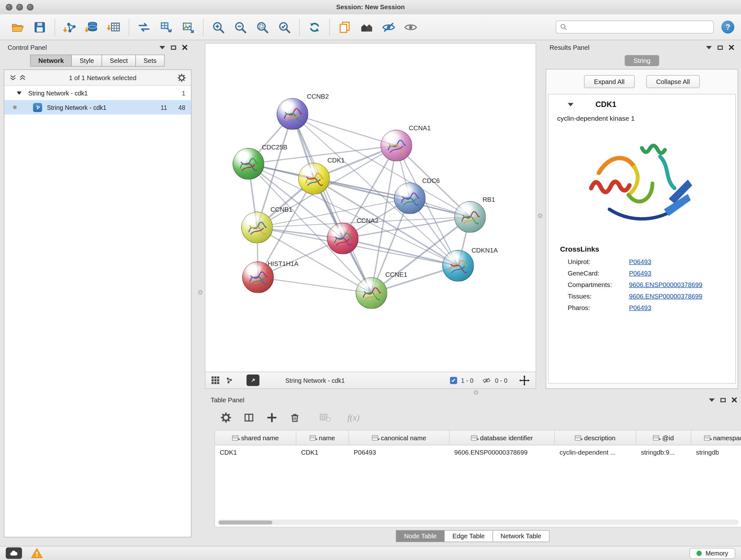 The image size is (741, 560). What do you see at coordinates (55, 27) in the screenshot?
I see `toolbar-separator` at bounding box center [55, 27].